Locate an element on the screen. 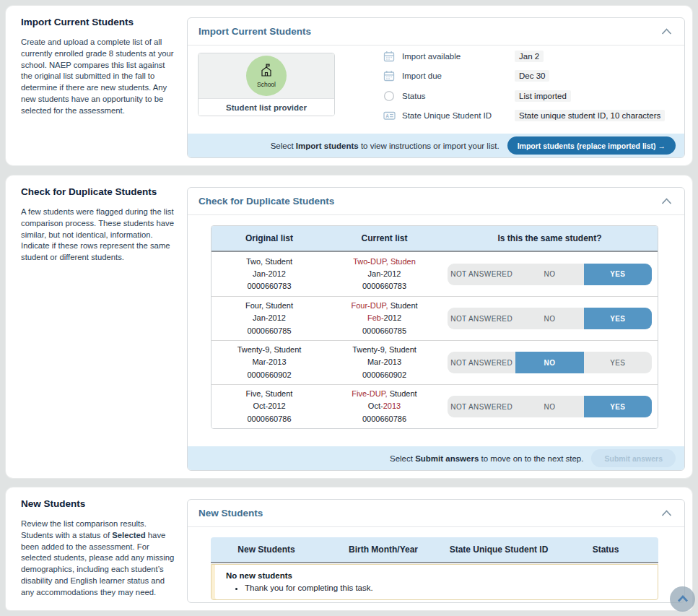  import-sidebar: Import Current Students Create and uploa… is located at coordinates (97, 85).